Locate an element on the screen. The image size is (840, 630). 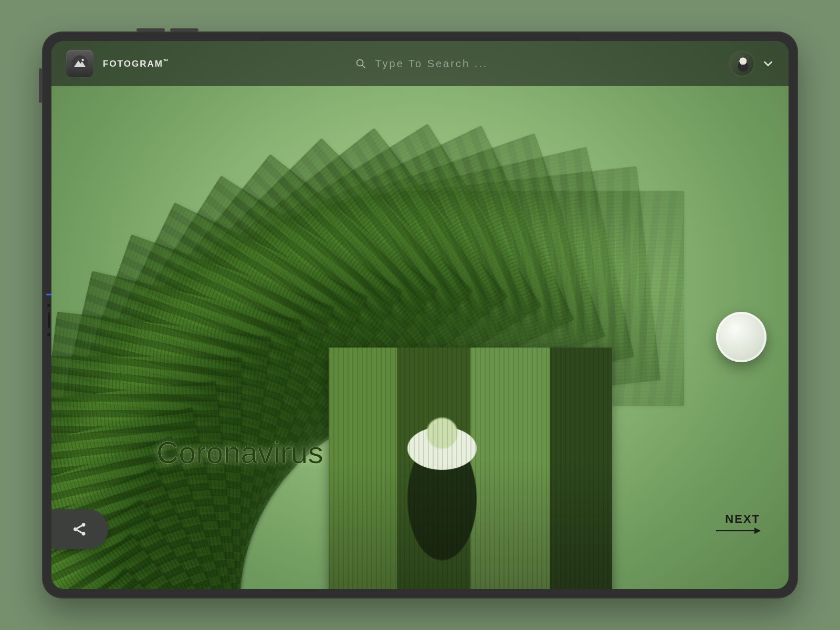
hw-volume-up is located at coordinates (151, 30).